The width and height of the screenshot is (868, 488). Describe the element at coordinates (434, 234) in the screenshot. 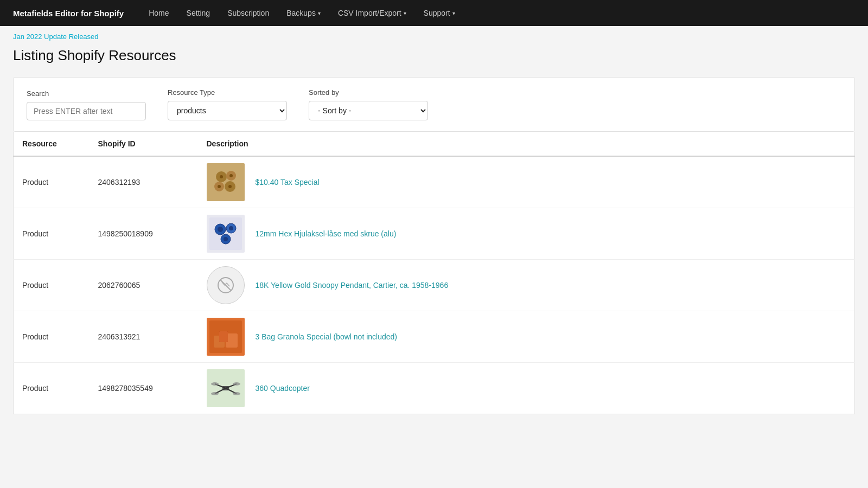

I see `table-row: Product149825001890912mm Hex Hjulaksel-l…` at that location.